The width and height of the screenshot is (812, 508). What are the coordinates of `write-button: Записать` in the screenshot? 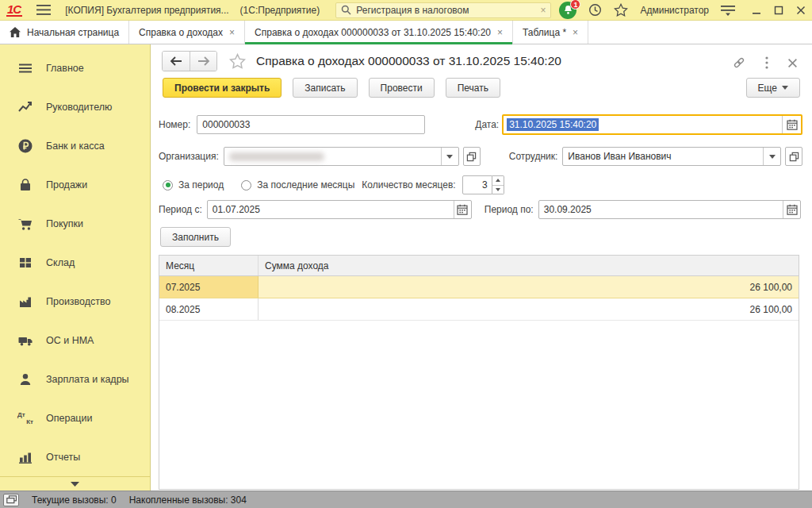 It's located at (325, 87).